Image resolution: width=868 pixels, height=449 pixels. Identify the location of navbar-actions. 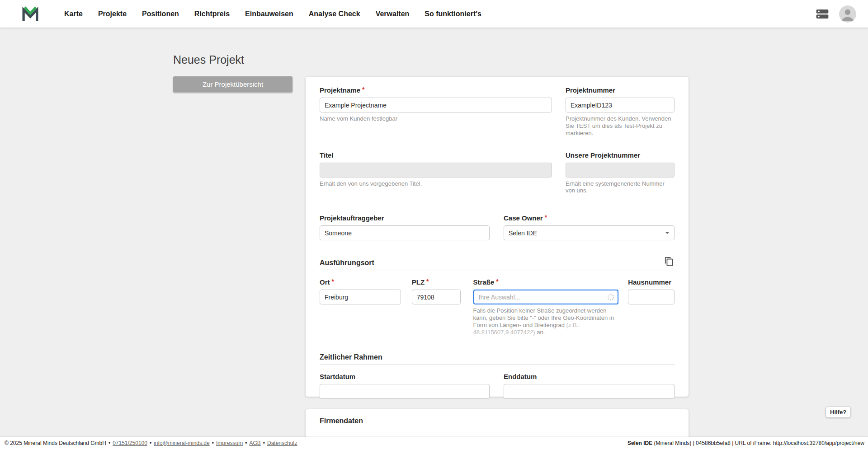
(835, 14).